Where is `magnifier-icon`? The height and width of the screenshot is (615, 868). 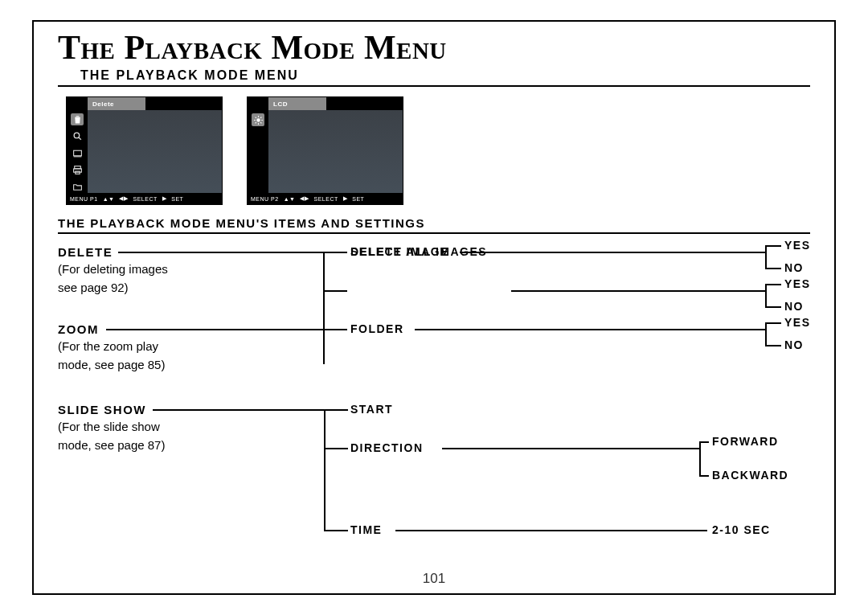 magnifier-icon is located at coordinates (77, 137).